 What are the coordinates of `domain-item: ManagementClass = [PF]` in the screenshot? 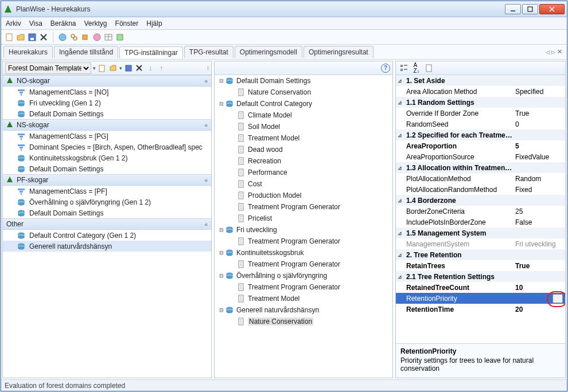 It's located at (107, 191).